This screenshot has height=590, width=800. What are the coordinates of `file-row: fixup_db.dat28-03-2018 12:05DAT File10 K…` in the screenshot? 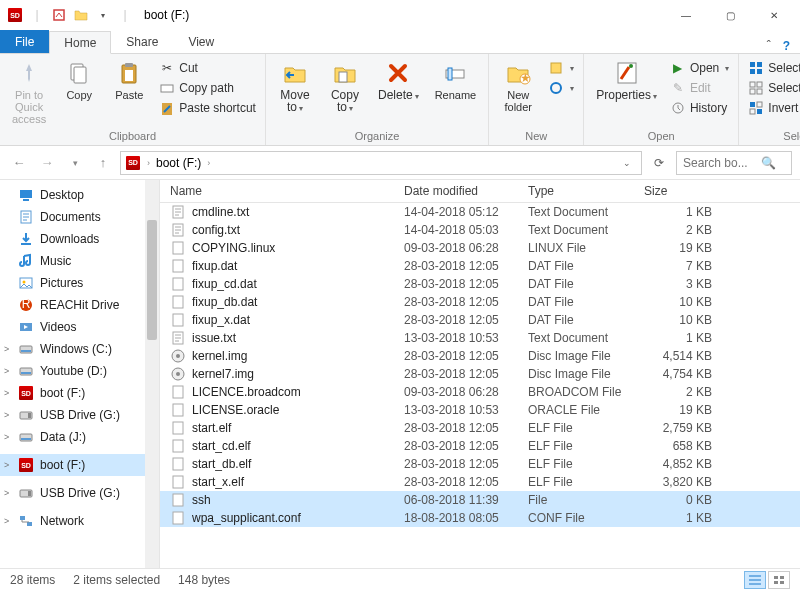 It's located at (480, 302).